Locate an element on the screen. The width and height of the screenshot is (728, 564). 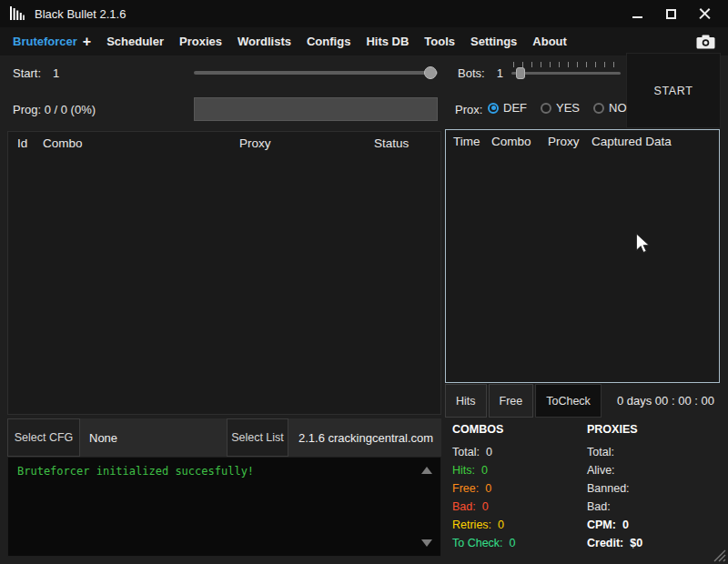
hits-header-row: Time Combo Proxy Captured Data is located at coordinates (582, 142).